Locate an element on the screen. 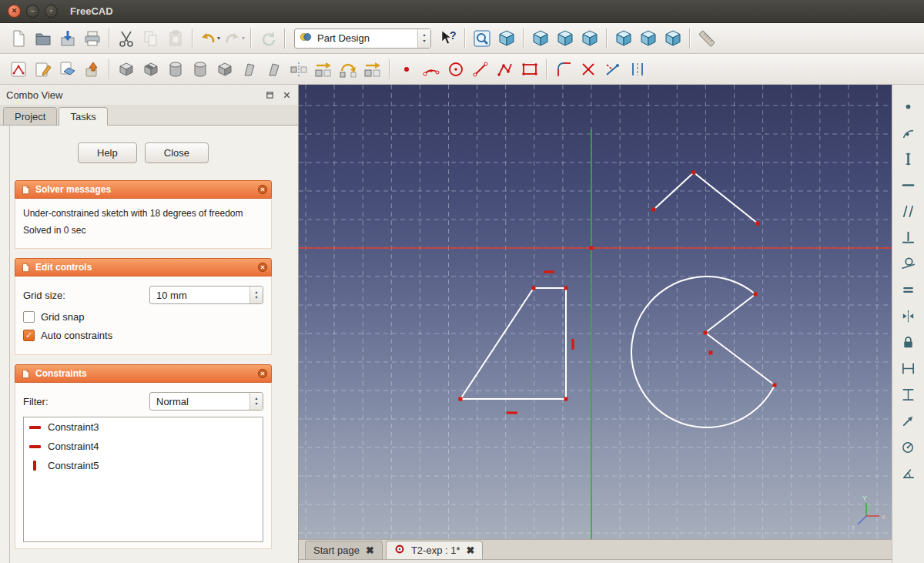 This screenshot has height=563, width=924. view-axonometric-button is located at coordinates (507, 39).